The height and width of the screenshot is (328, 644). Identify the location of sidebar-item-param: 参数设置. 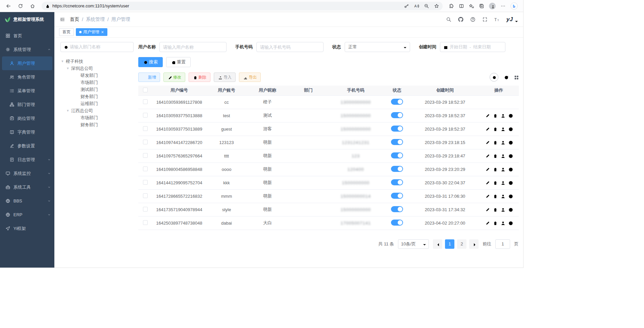
(27, 146).